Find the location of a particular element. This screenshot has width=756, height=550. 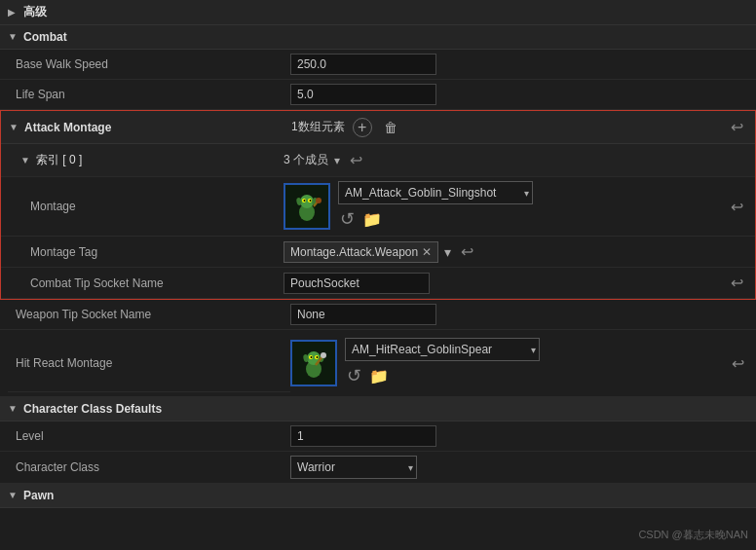

combat-section-header: ▼ Combat is located at coordinates (378, 37).